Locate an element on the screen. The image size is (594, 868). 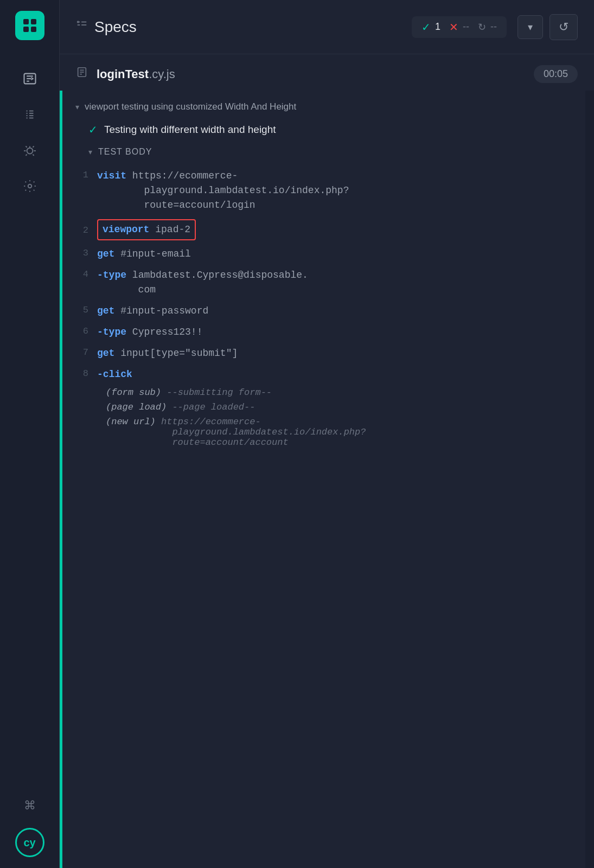
test-body-label: TEST BODY is located at coordinates (125, 152).